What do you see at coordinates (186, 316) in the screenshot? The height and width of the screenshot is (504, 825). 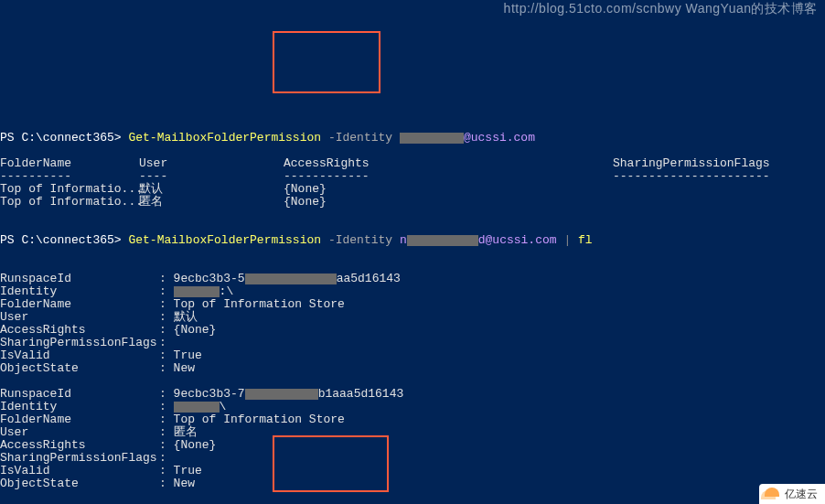 I see `fl-val: 默认` at bounding box center [186, 316].